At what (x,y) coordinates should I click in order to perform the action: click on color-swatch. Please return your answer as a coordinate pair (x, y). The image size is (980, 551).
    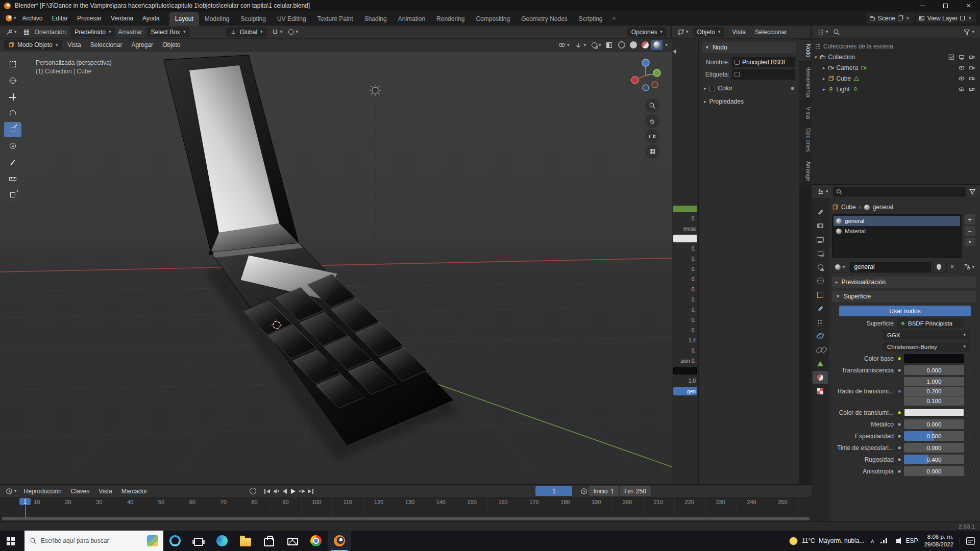
    Looking at the image, I should click on (685, 239).